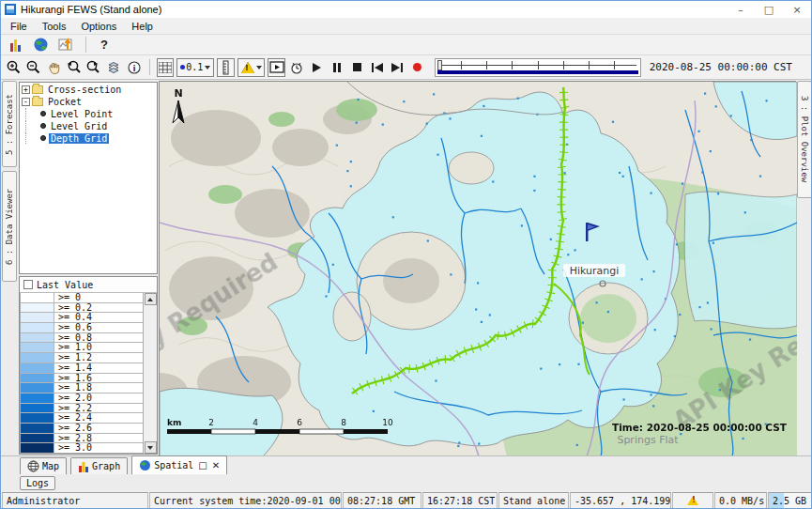 This screenshot has height=509, width=812. What do you see at coordinates (88, 178) in the screenshot?
I see `layers-tree: + Cross-section - Pocket Level Point` at bounding box center [88, 178].